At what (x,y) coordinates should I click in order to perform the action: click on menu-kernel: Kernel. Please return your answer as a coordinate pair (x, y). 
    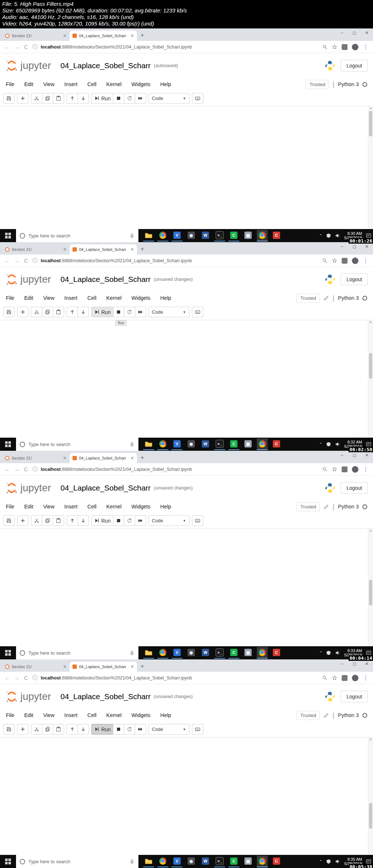
    Looking at the image, I should click on (114, 84).